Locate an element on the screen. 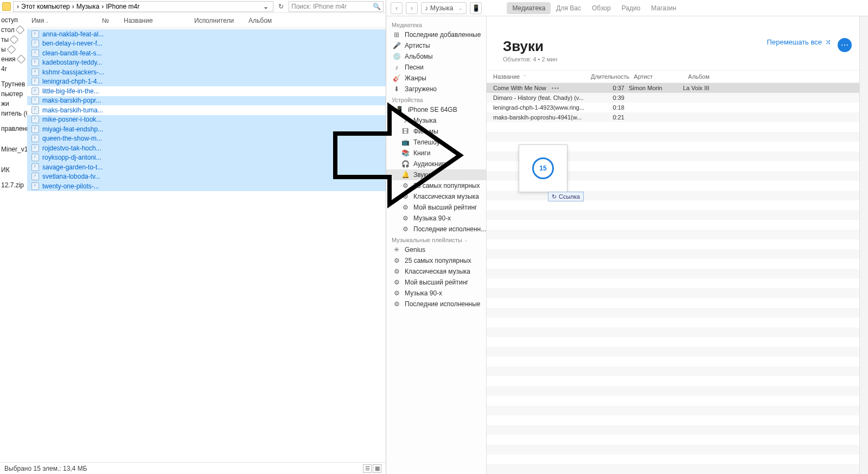 The height and width of the screenshot is (474, 868). track-row: maks-barskih-poproshu-4941(w...0:21 is located at coordinates (677, 117).